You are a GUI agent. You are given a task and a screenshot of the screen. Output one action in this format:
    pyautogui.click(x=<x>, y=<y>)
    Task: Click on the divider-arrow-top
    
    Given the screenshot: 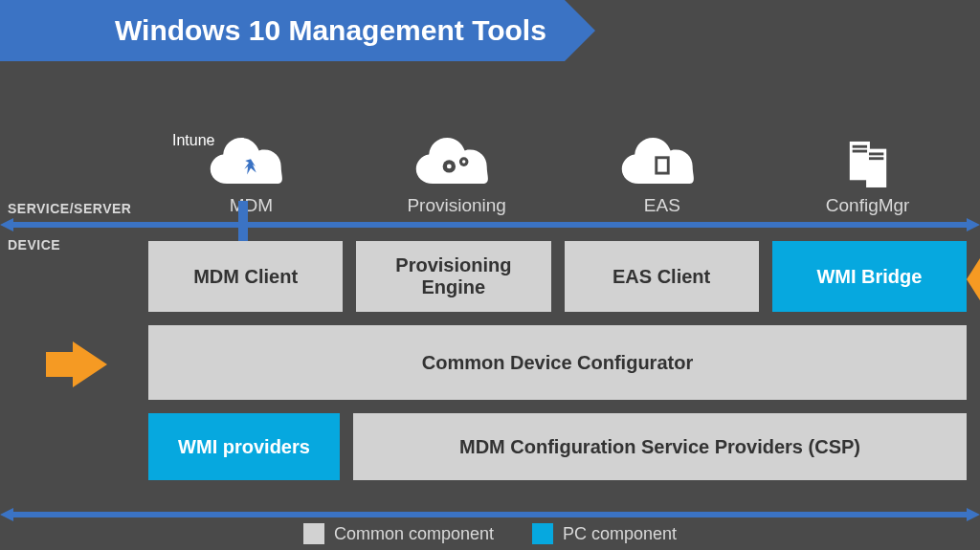 What is the action you would take?
    pyautogui.click(x=490, y=225)
    